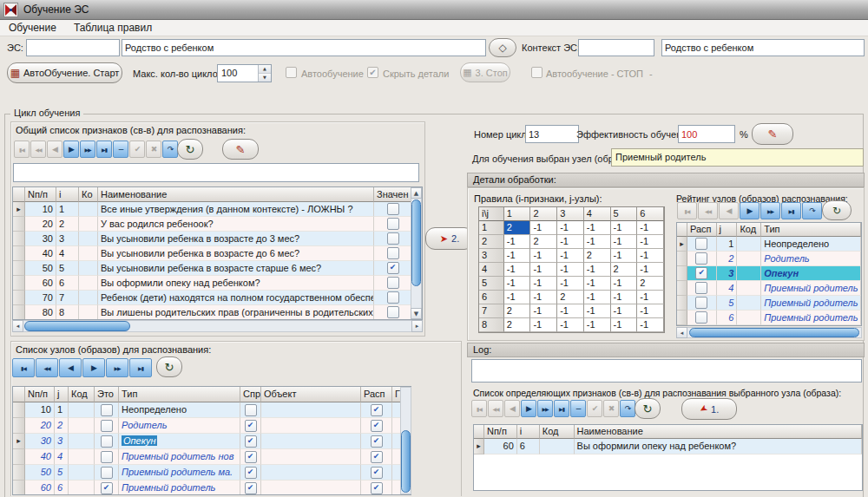  What do you see at coordinates (217, 298) in the screenshot?
I see `table-row: 707Ребенок (дети) находятся на полном го…` at bounding box center [217, 298].